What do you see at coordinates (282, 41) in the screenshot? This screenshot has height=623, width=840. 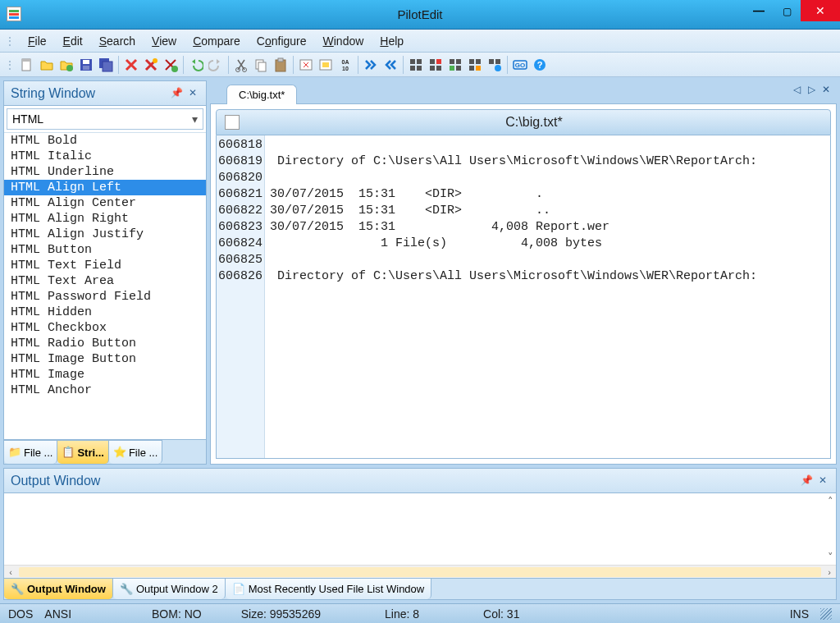 I see `menu-configure: Configure` at bounding box center [282, 41].